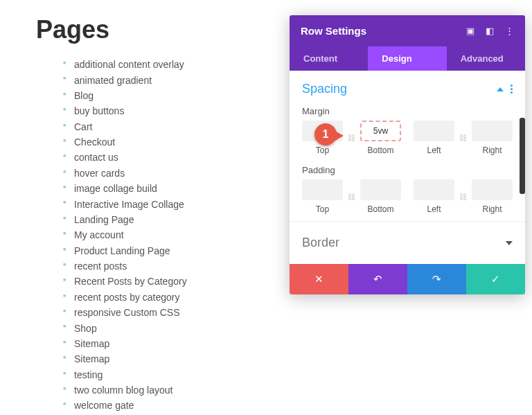  What do you see at coordinates (169, 204) in the screenshot?
I see `page-link: Interactive Image Collage` at bounding box center [169, 204].